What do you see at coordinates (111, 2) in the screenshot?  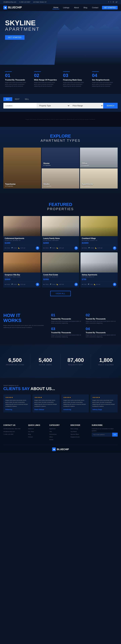 I see `social-twitter: t` at bounding box center [111, 2].